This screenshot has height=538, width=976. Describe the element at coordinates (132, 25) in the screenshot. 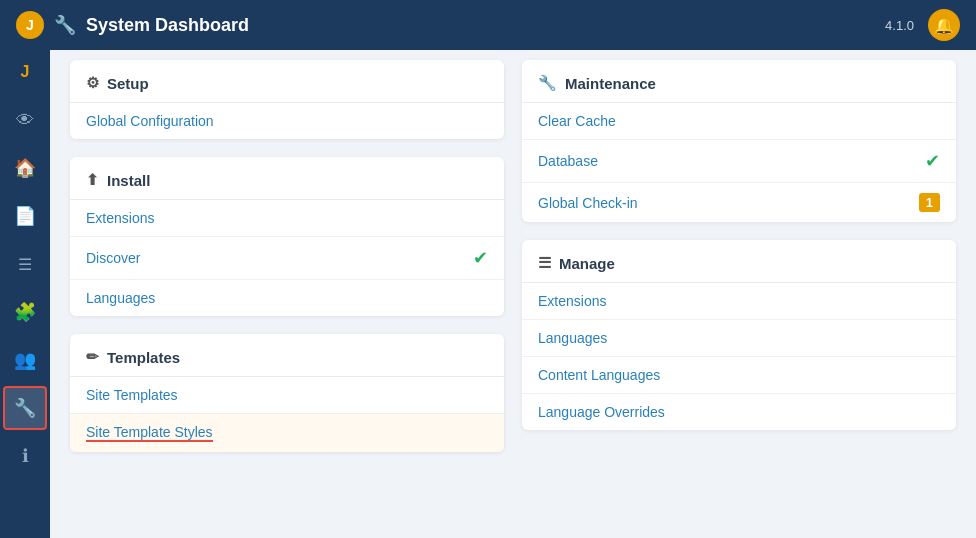

I see `topbar-left: J 🔧 System Dashboard` at that location.